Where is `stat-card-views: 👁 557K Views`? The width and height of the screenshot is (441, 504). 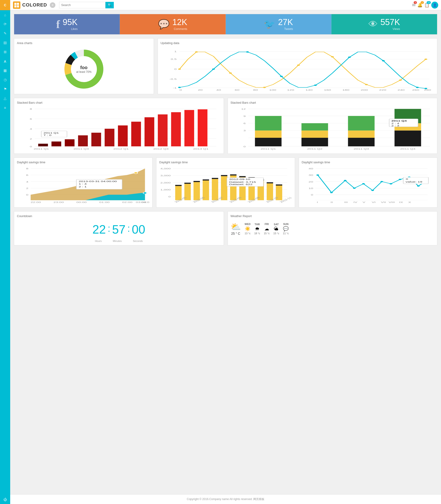 stat-card-views: 👁 557K Views is located at coordinates (384, 24).